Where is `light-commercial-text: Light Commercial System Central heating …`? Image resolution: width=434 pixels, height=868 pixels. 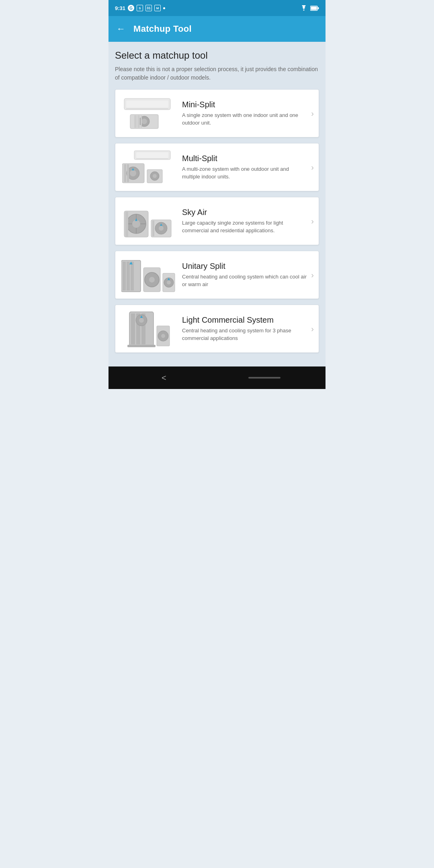 light-commercial-text: Light Commercial System Central heating … is located at coordinates (245, 329).